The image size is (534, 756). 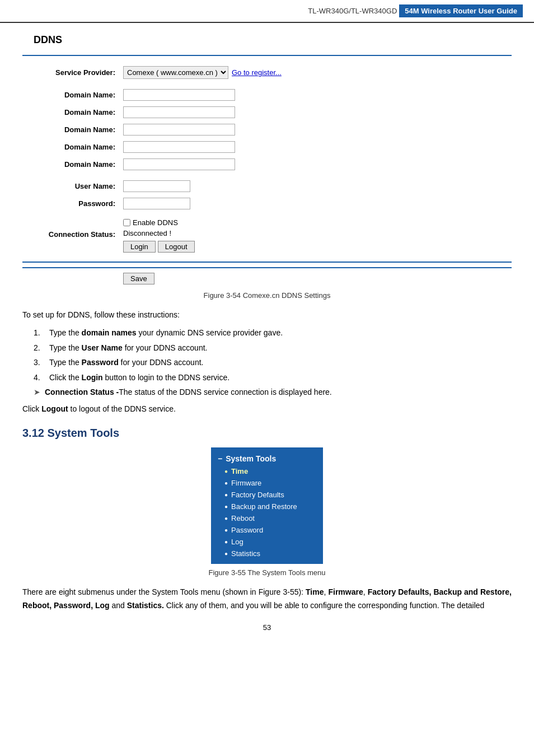 I want to click on domain-name-row-1: Domain Name:, so click(x=267, y=95).